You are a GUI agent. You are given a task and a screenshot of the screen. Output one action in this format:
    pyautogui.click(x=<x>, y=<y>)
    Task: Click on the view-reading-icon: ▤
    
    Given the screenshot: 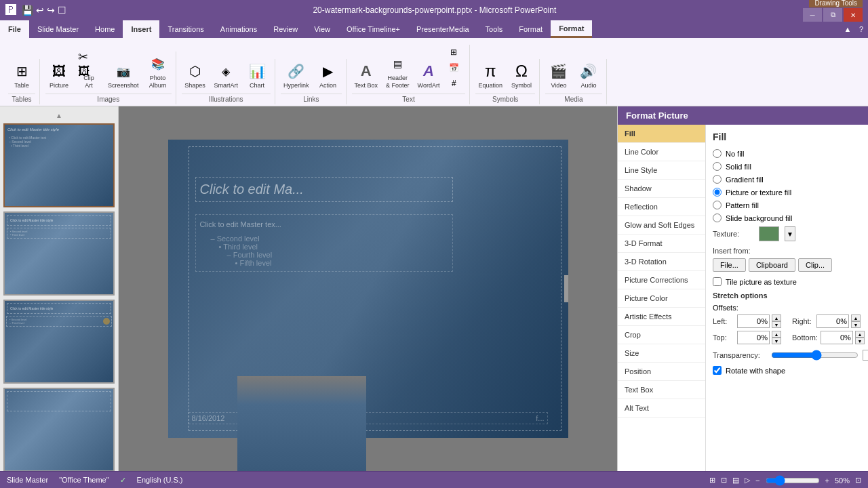 What is the action you would take?
    pyautogui.click(x=736, y=480)
    